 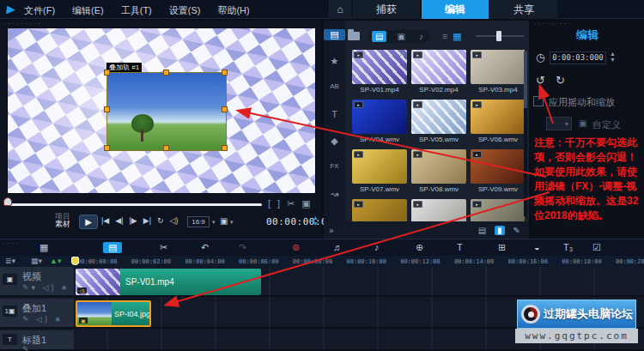 What do you see at coordinates (39, 10) in the screenshot?
I see `menu-item-0: 文件(F)` at bounding box center [39, 10].